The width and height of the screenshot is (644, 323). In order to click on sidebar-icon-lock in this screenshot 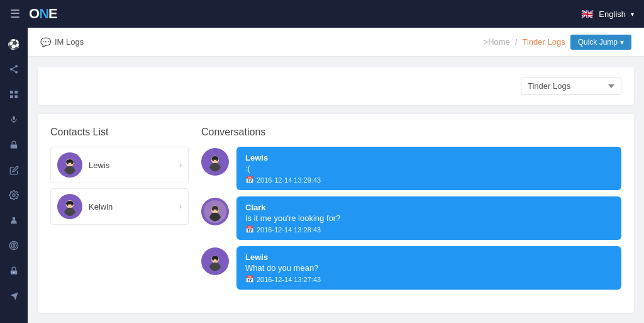, I will do `click(14, 145)`.